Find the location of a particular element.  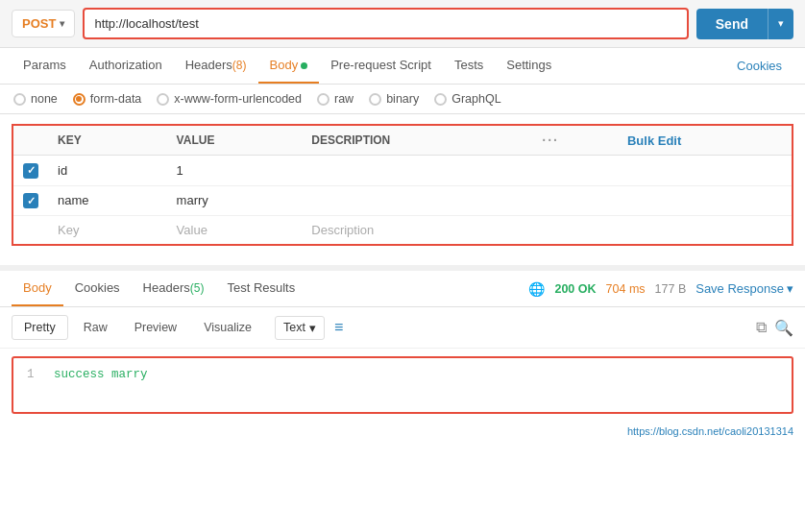

top-bar: POST ▾ Send ▾ is located at coordinates (402, 24).